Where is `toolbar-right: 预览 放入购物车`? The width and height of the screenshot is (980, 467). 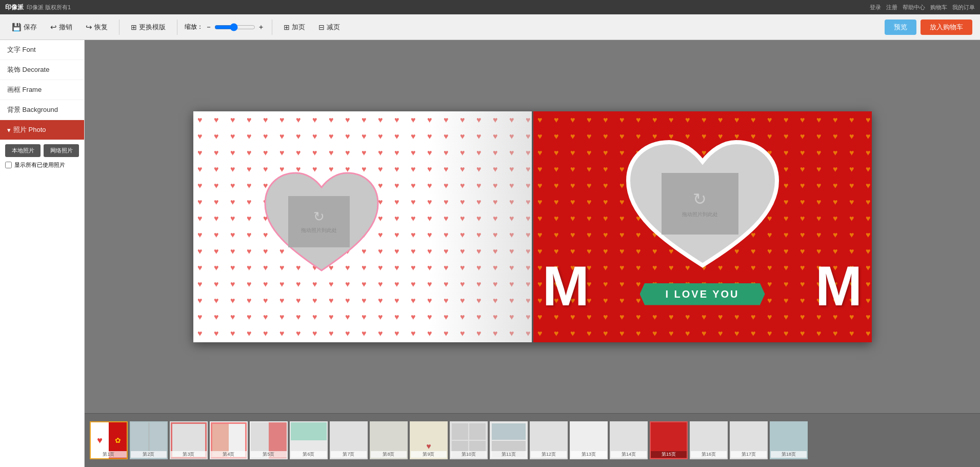 toolbar-right: 预览 放入购物车 is located at coordinates (928, 27).